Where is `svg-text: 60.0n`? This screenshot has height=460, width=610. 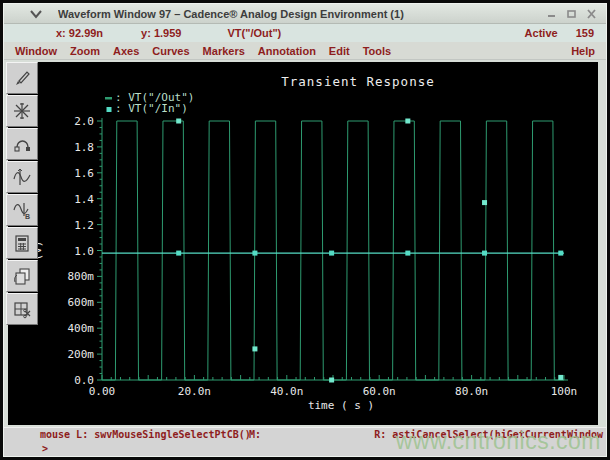
svg-text: 60.0n is located at coordinates (380, 392).